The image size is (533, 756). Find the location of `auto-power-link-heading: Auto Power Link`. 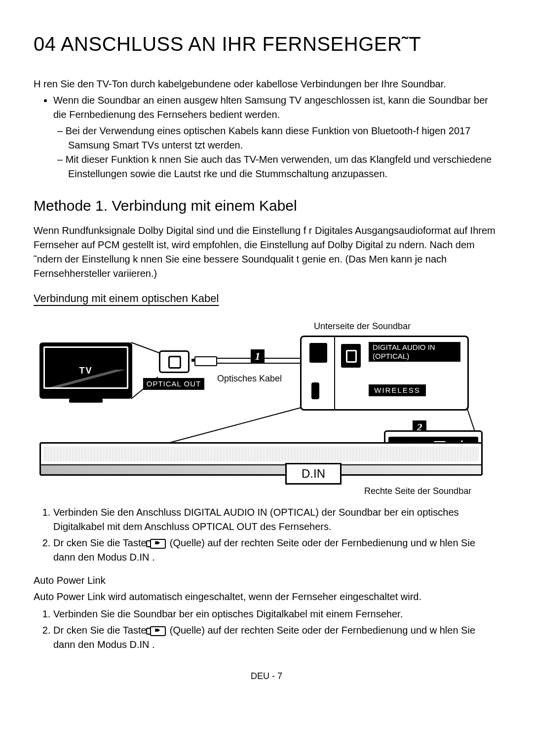

auto-power-link-heading: Auto Power Link is located at coordinates (266, 580).